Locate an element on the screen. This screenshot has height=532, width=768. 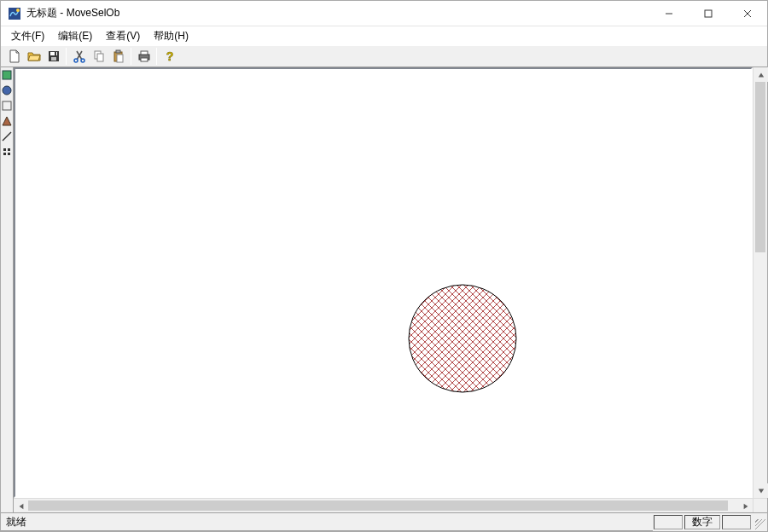
menubar: 文件(F) 编辑(E) 查看(V) 帮助(H) is located at coordinates (384, 36).